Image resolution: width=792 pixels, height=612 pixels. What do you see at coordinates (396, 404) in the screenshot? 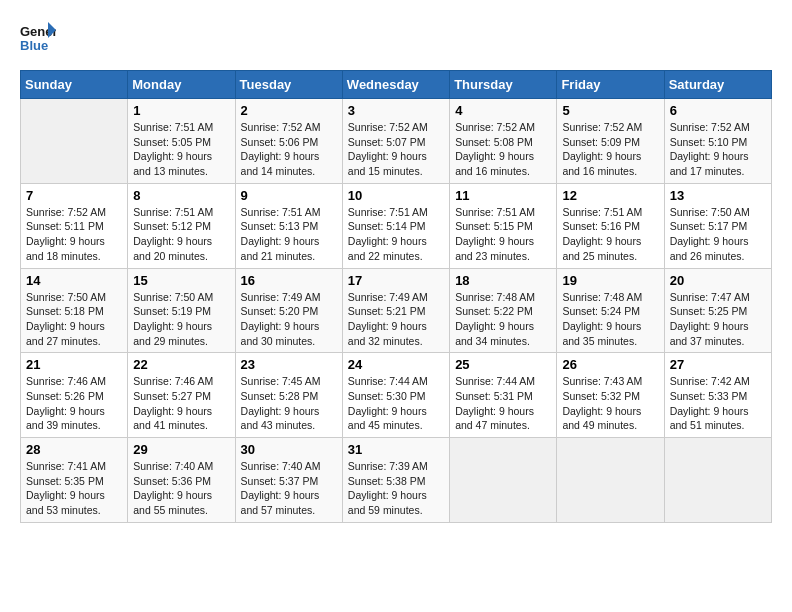
I see `day-info: Sunrise: 7:44 AM Sunset: 5:30 PM Dayligh…` at bounding box center [396, 404].